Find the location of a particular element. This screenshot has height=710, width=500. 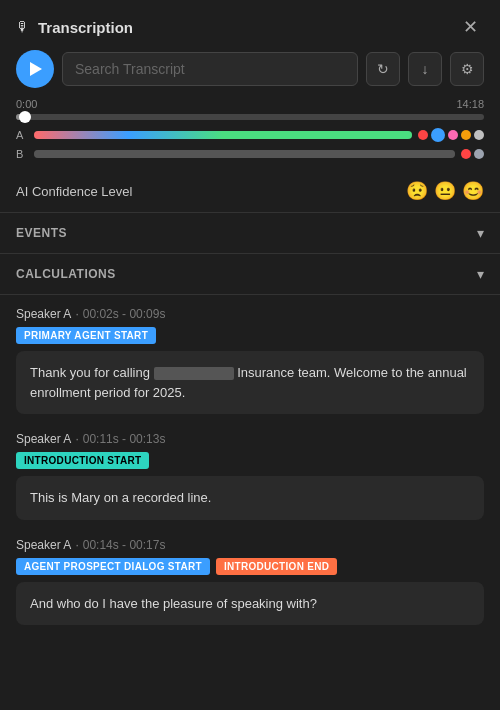

play-button is located at coordinates (35, 69).